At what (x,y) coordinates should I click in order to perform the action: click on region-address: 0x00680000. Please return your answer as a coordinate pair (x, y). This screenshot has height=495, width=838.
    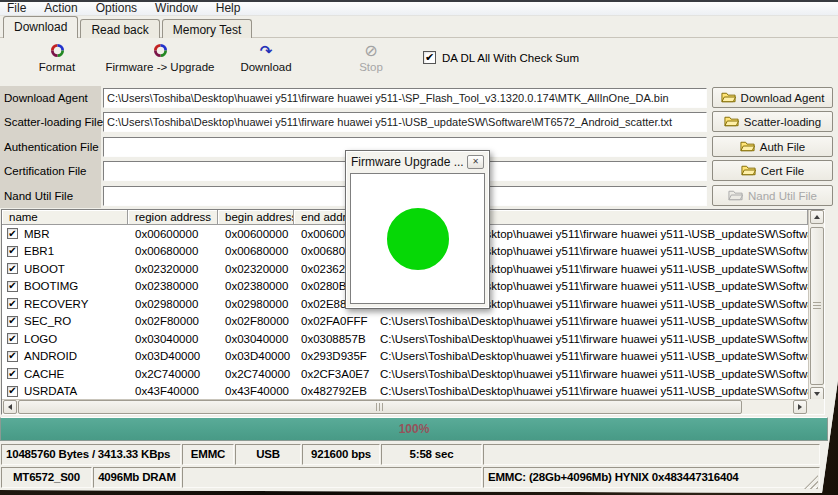
    Looking at the image, I should click on (173, 251).